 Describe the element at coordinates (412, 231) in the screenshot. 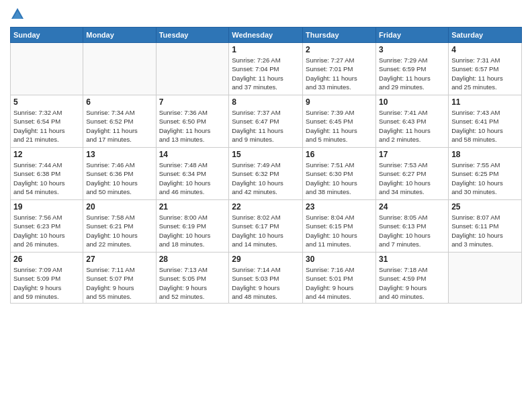

I see `day-info: Sunrise: 8:05 AMSunset: 6:13 PMDaylight:…` at that location.